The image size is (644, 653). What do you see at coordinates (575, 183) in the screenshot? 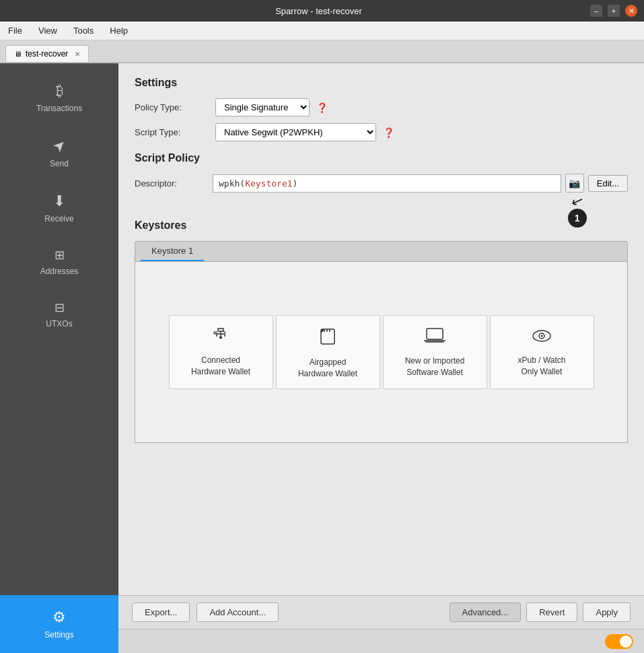
I see `descriptor-camera-button: 📷` at bounding box center [575, 183].